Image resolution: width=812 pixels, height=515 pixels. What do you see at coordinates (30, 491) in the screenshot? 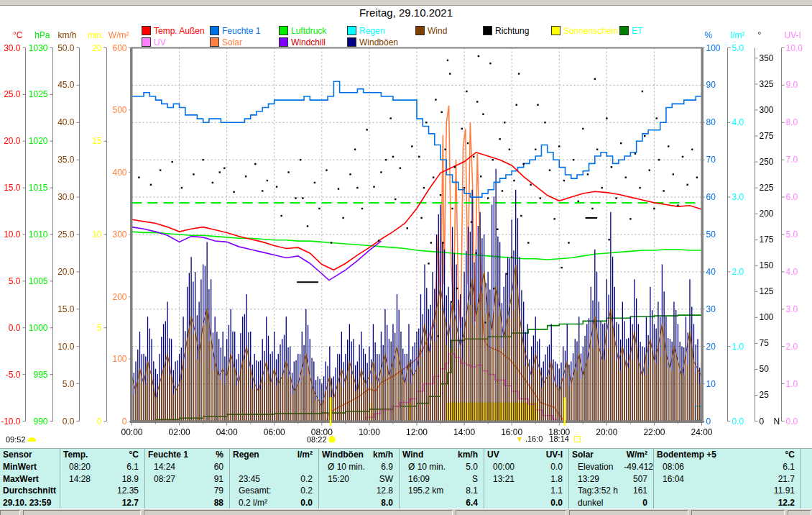
I see `table-row: Durchschnitt` at bounding box center [30, 491].